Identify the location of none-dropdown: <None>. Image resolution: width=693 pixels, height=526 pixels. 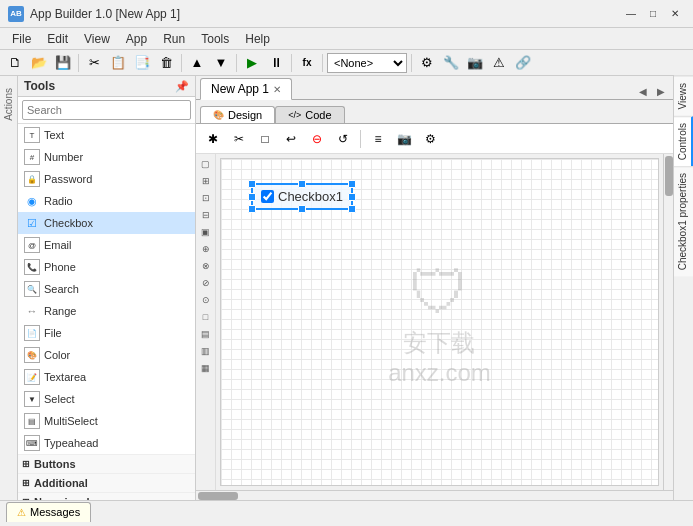
(367, 63).